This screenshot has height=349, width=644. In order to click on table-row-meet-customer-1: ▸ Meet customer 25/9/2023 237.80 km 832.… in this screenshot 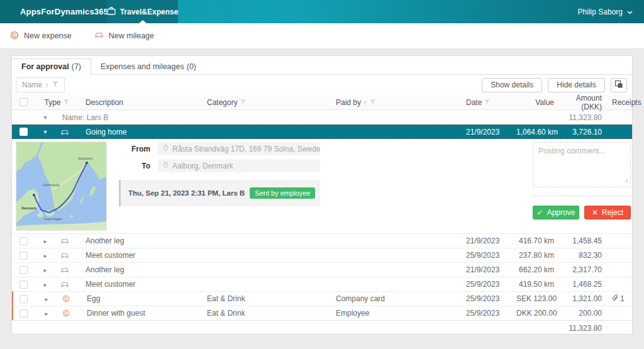, I will do `click(322, 255)`.